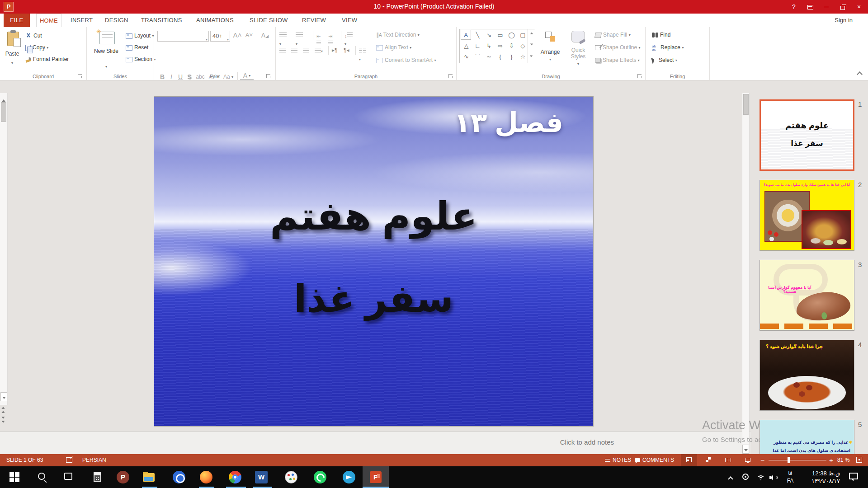  What do you see at coordinates (776, 480) in the screenshot?
I see `volume-tray-button` at bounding box center [776, 480].